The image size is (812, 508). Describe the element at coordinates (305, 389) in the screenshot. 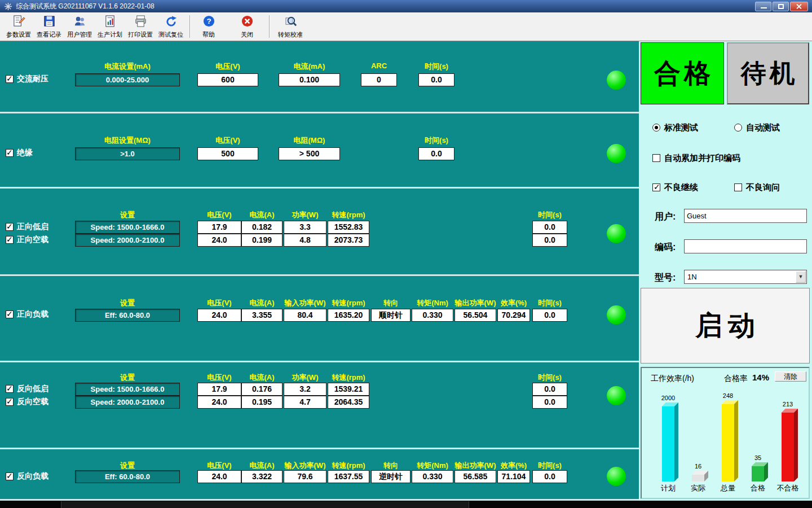

I see `value-box: 3.2` at that location.